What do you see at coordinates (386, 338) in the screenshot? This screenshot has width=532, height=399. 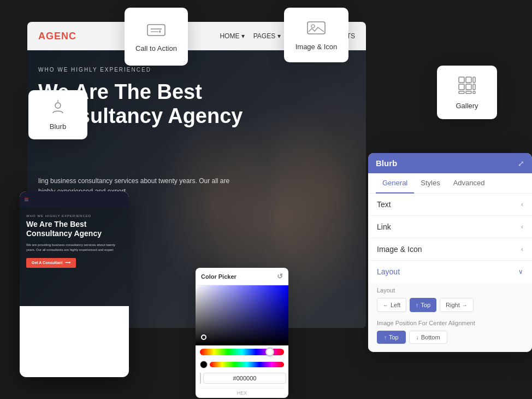 I see `img-up-arrow-icon: ↑` at bounding box center [386, 338].